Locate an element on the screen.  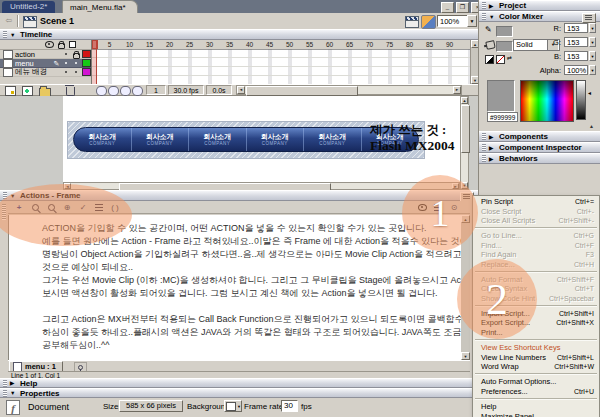
alpha-input: 100% is located at coordinates (576, 70).